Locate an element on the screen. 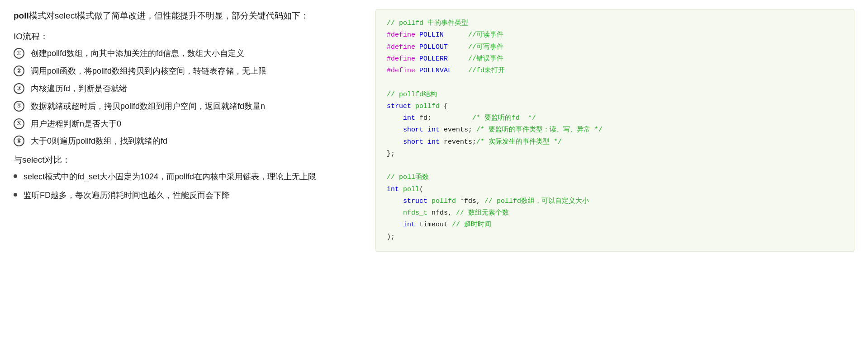 Image resolution: width=868 pixels, height=356 pixels. code-comment: // pollfd数组，可以自定义大小 is located at coordinates (536, 201).